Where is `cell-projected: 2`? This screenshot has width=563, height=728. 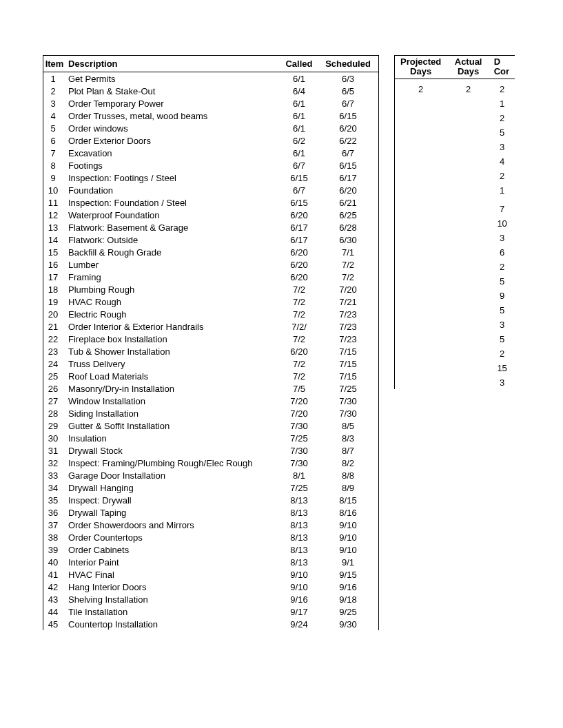
cell-projected: 2 is located at coordinates (420, 90).